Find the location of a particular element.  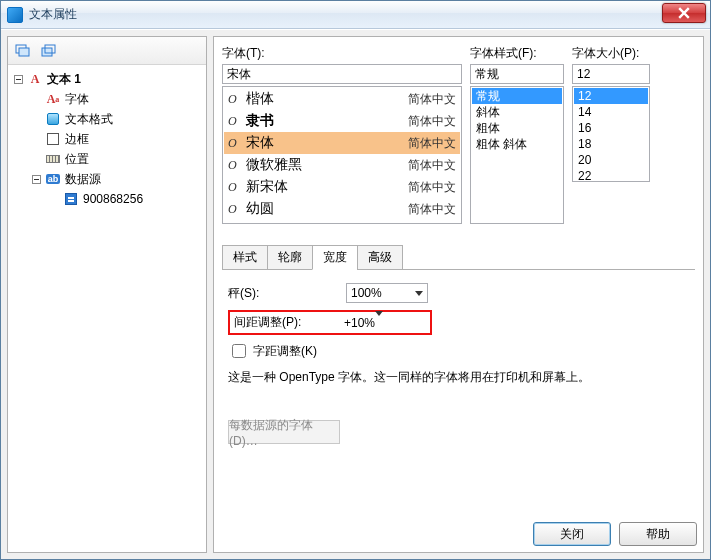

sidebar-toolbar is located at coordinates (107, 51).